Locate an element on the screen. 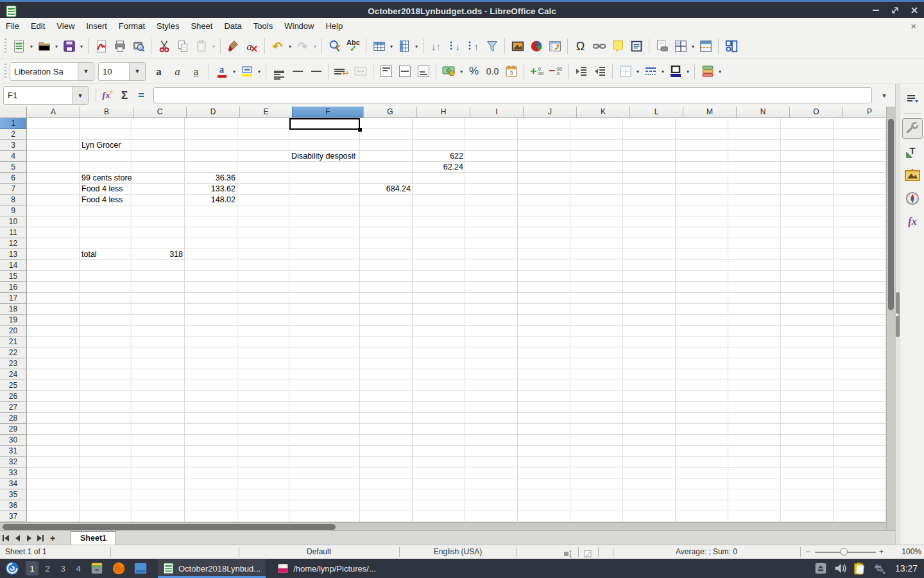  column-header-H: H is located at coordinates (443, 112).